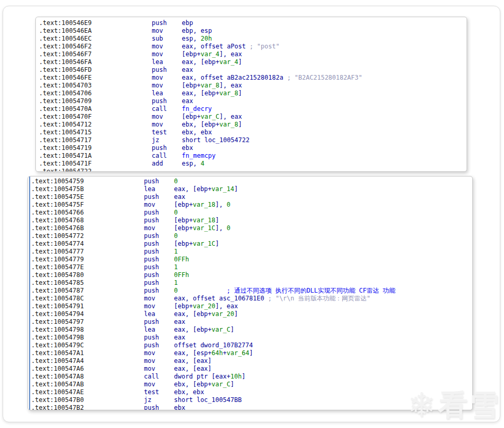 Image resolution: width=504 pixels, height=428 pixels. I want to click on disasm-line: .text:10054791 mov [ebp+var_20], eax, so click(251, 306).